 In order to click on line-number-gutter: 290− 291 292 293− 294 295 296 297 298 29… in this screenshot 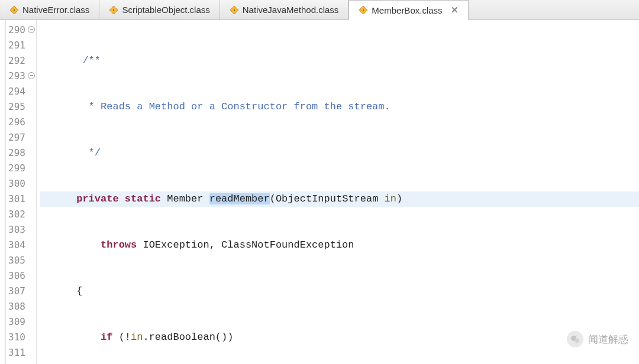, I will do `click(18, 192)`.